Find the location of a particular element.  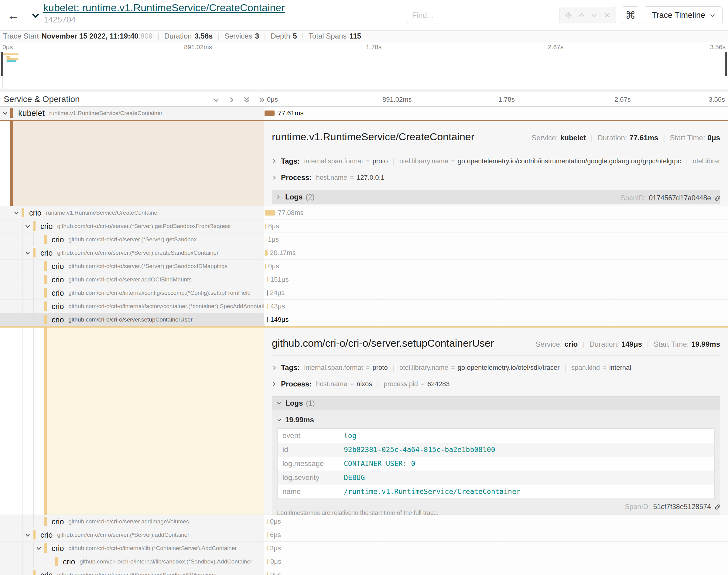

clear-find-close-icon is located at coordinates (607, 15).